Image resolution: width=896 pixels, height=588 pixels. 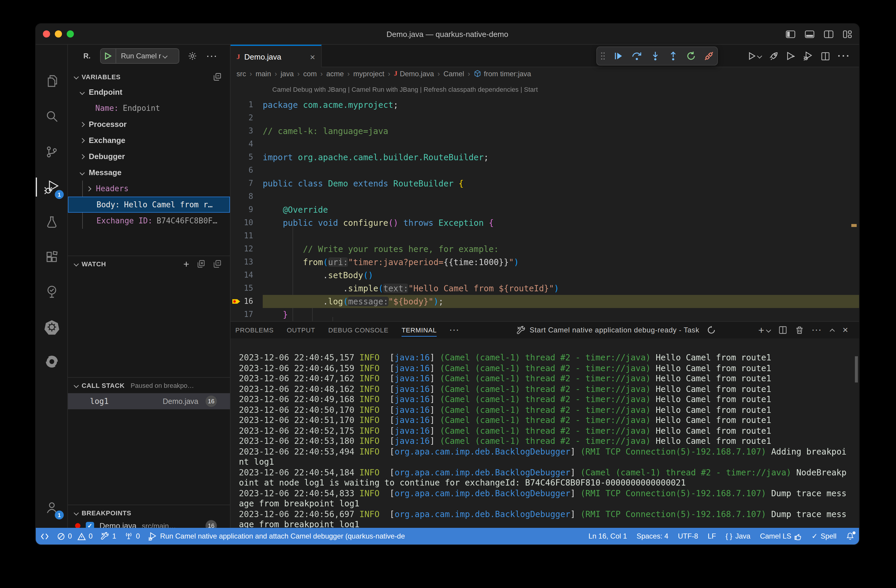 I want to click on breadcrumb-item: myproject, so click(x=369, y=74).